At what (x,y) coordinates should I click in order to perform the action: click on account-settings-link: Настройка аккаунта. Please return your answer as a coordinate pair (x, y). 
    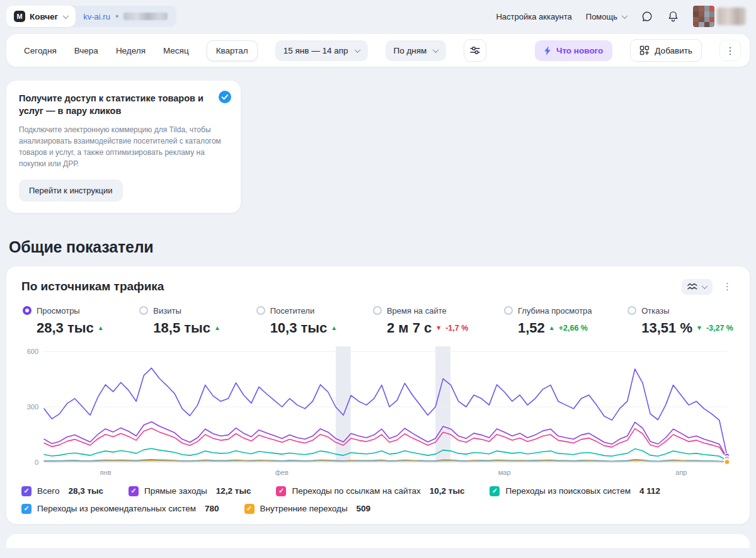
    Looking at the image, I should click on (534, 16).